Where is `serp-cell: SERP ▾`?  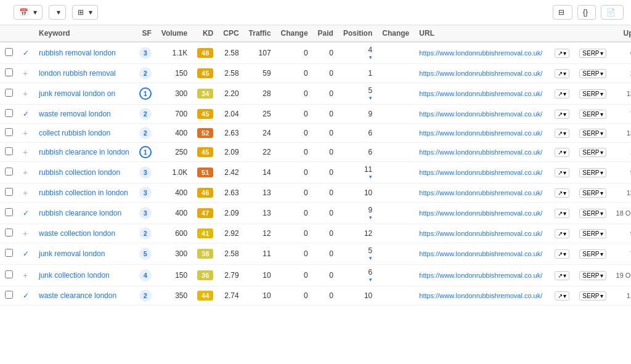 serp-cell: SERP ▾ is located at coordinates (593, 193).